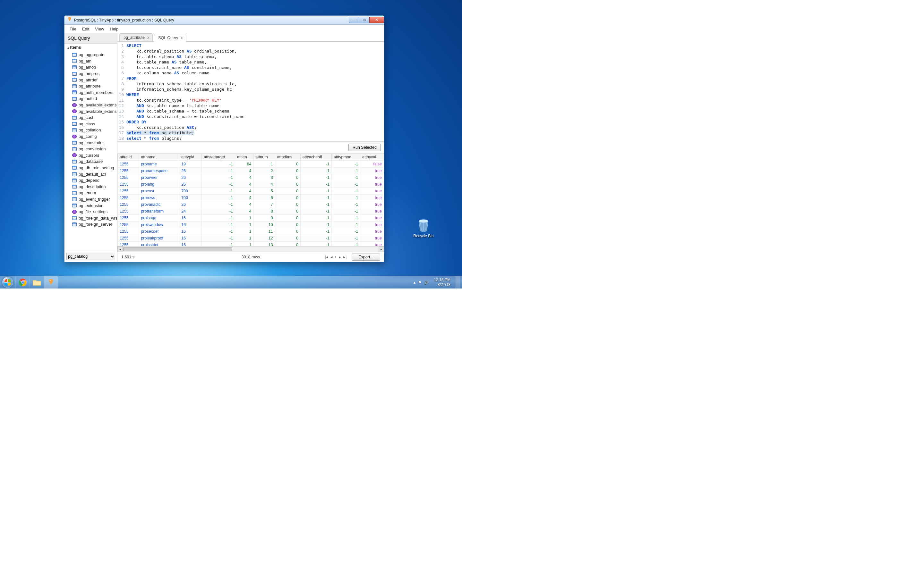 This screenshot has height=577, width=924. What do you see at coordinates (94, 143) in the screenshot?
I see `sidebar-item: pg_constraint` at bounding box center [94, 143].